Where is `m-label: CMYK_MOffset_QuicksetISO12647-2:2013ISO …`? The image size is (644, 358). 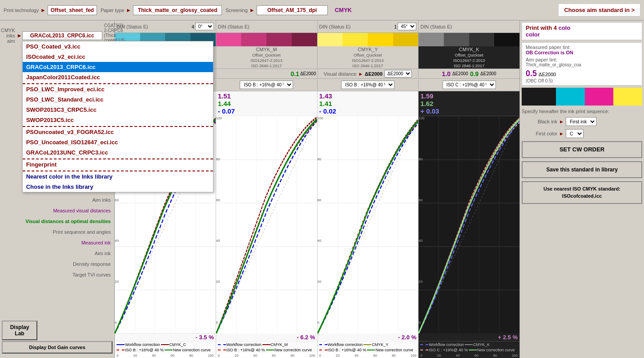
m-label: CMYK_MOffset_QuicksetISO12647-2:2013ISO … is located at coordinates (267, 57).